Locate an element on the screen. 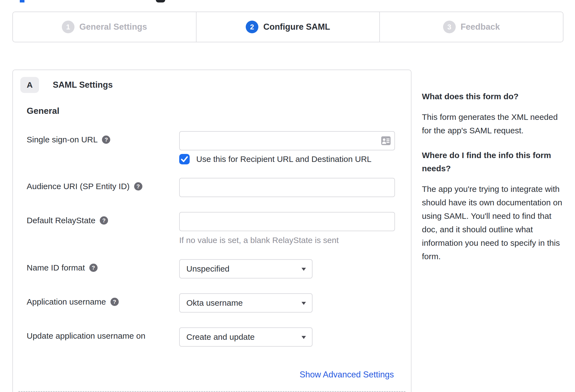 This screenshot has height=392, width=575. update-username-row: Update application username on Create an… is located at coordinates (170, 337).